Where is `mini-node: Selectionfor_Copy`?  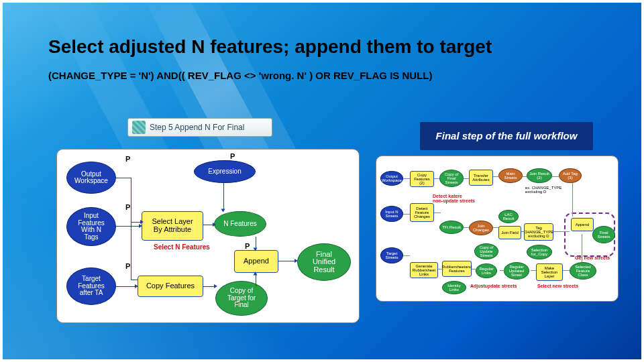 mini-node: Selectionfor_Copy is located at coordinates (539, 252).